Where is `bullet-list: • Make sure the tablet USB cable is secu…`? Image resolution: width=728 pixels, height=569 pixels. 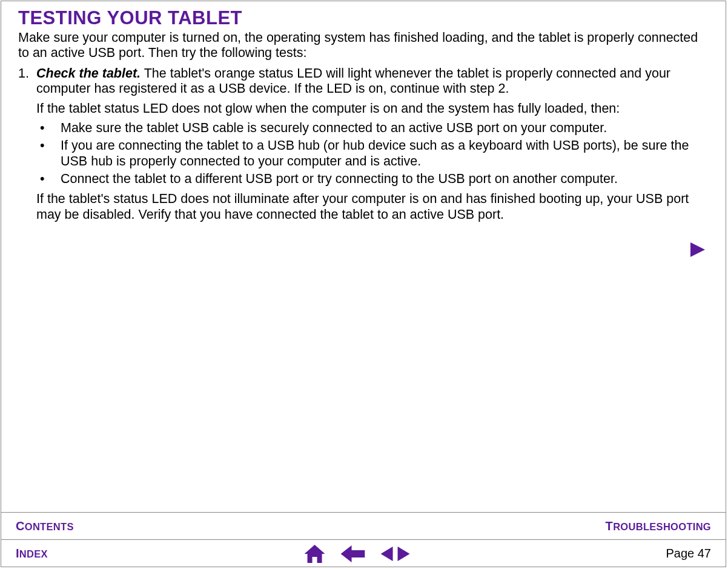
bullet-list: • Make sure the tablet USB cable is secu… is located at coordinates (372, 154).